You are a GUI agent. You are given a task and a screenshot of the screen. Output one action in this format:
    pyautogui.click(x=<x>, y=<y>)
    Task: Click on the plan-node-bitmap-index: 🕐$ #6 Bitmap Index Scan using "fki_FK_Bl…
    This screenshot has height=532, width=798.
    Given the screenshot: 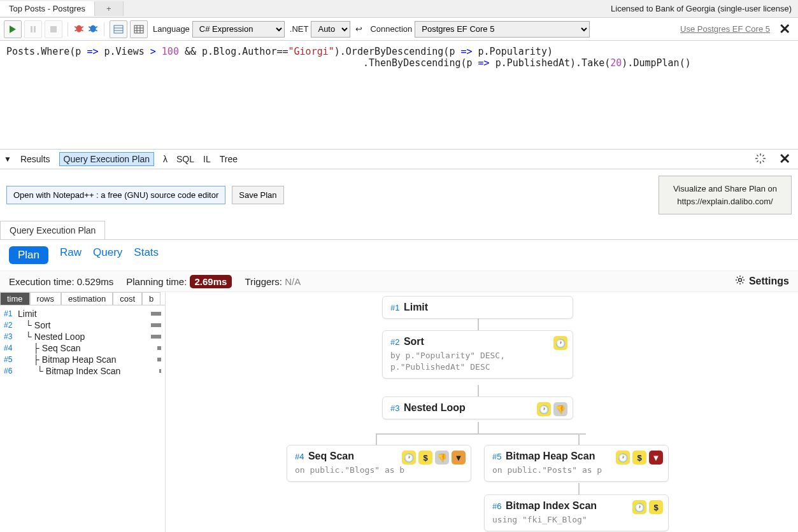 What is the action you would take?
    pyautogui.click(x=576, y=513)
    